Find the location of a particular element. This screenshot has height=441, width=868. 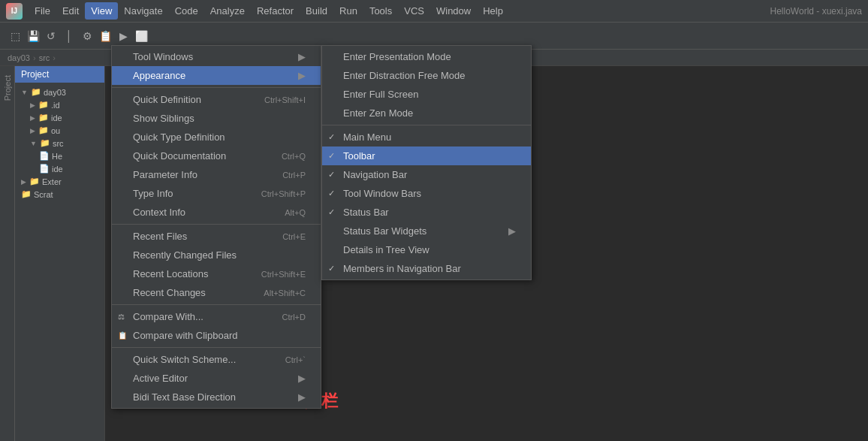

menu-context-info: Context Info Alt+Q is located at coordinates (216, 212).